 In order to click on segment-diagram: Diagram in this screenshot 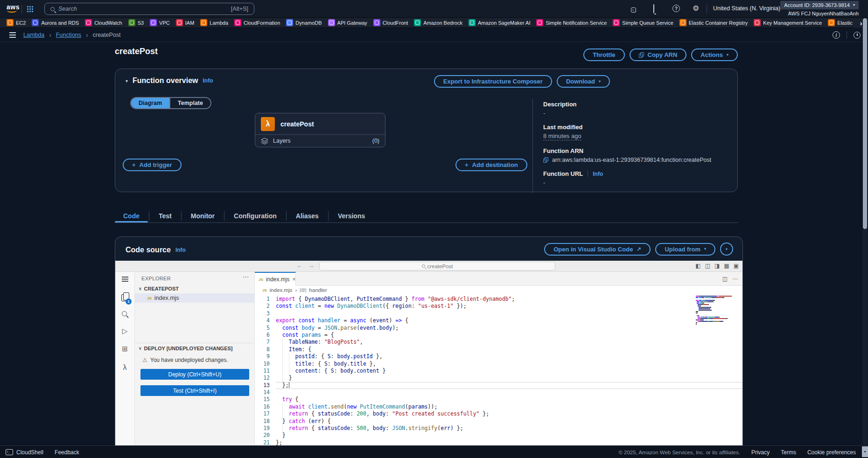, I will do `click(150, 103)`.